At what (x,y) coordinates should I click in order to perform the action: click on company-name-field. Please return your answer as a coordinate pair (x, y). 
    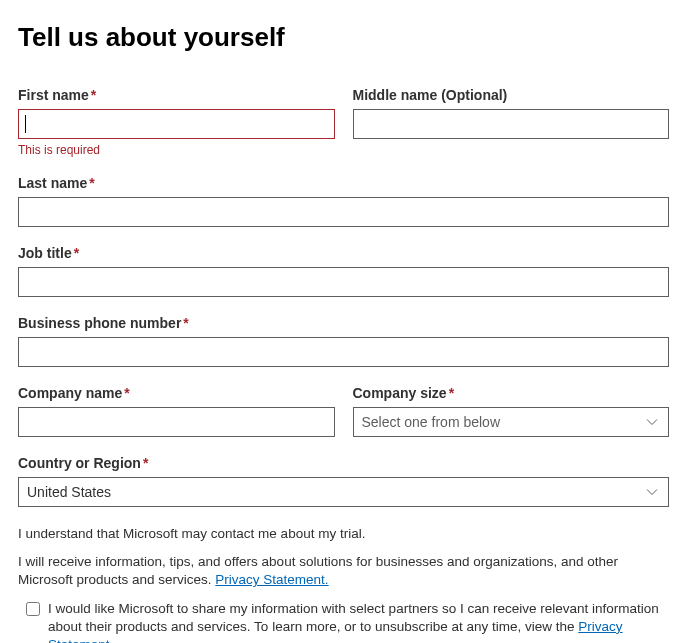
    Looking at the image, I should click on (176, 422).